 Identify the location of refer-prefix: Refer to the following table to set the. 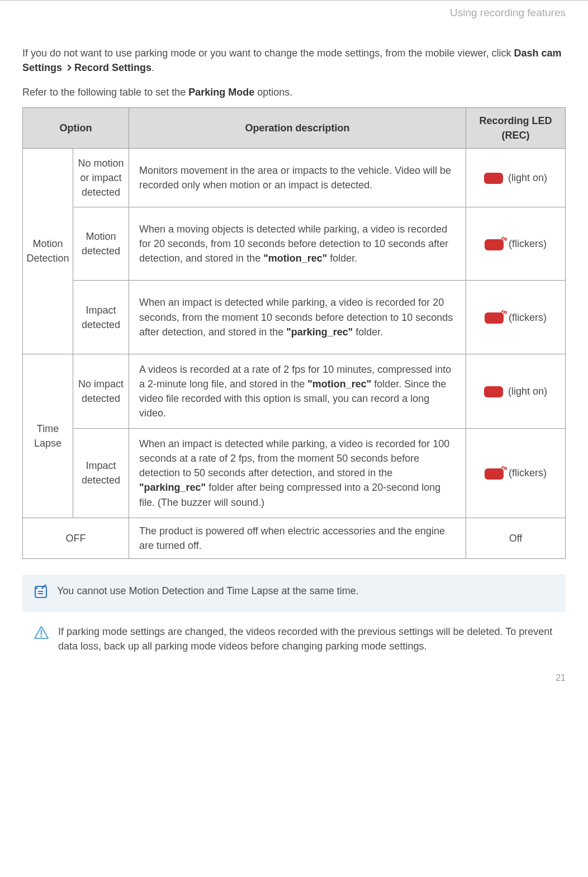
(105, 92).